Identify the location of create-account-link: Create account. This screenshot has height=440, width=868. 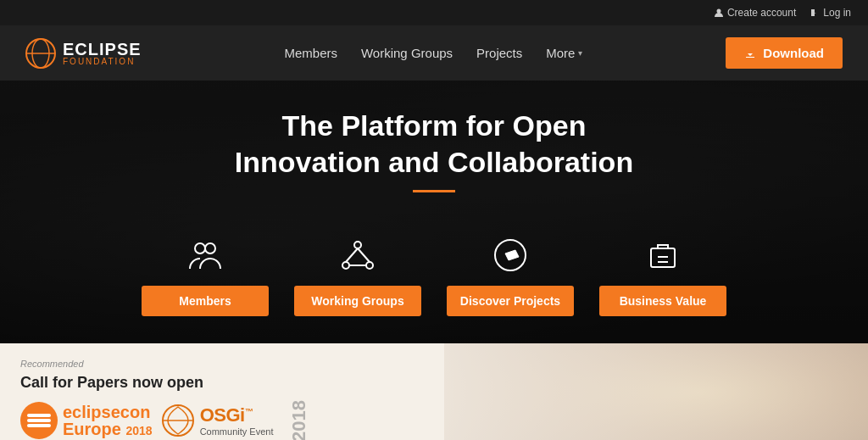
(754, 13).